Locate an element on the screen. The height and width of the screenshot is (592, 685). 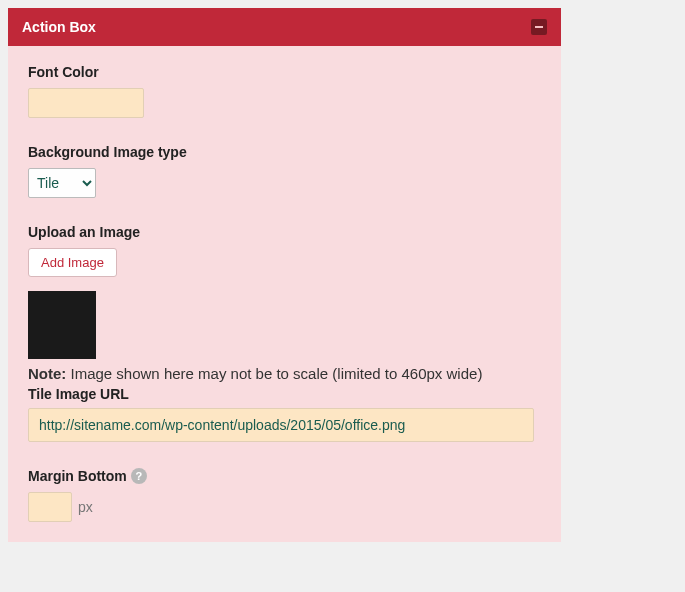
font-color-label: Font Color is located at coordinates (284, 72).